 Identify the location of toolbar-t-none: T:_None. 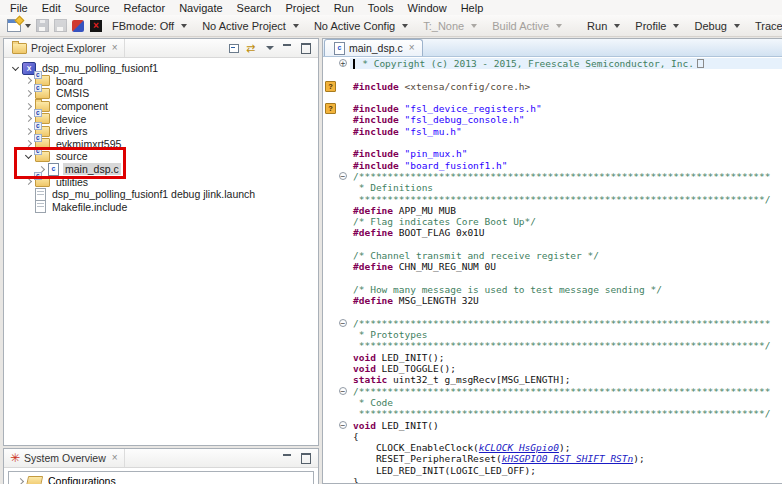
(450, 26).